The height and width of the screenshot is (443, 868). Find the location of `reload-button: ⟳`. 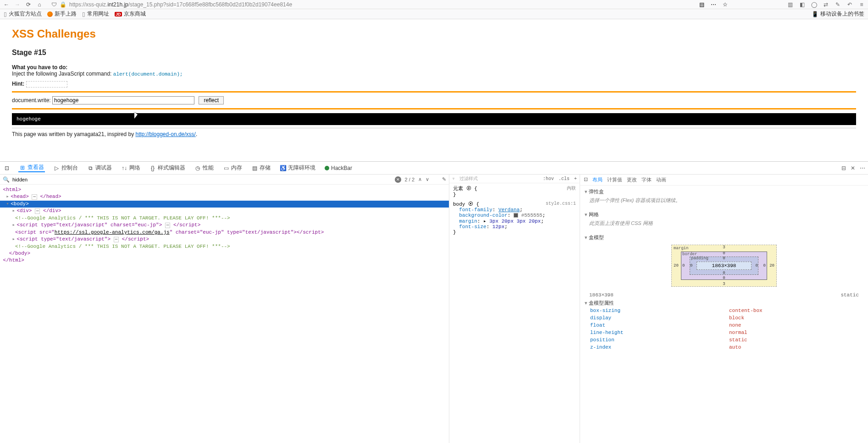

reload-button: ⟳ is located at coordinates (28, 5).